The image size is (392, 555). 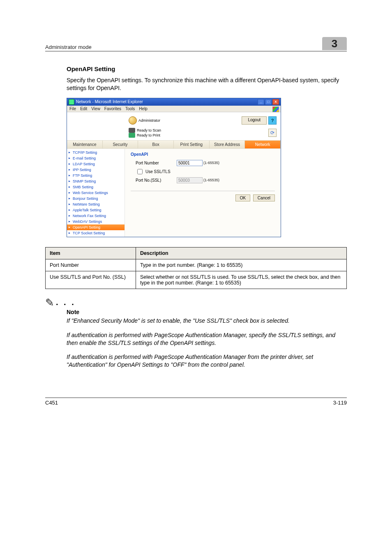 I want to click on table-row: Use SSL/TLS and Port No. (SSL) Select wh…, so click(x=196, y=280).